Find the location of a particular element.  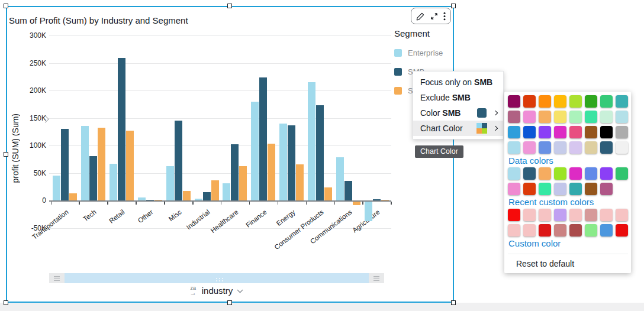

bar-smb-retail is located at coordinates (122, 129).